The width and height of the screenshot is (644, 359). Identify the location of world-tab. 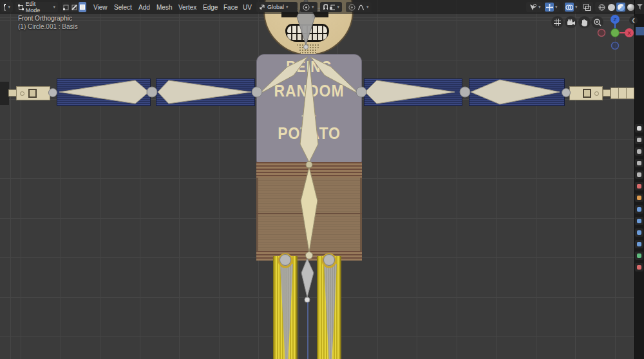
(639, 187).